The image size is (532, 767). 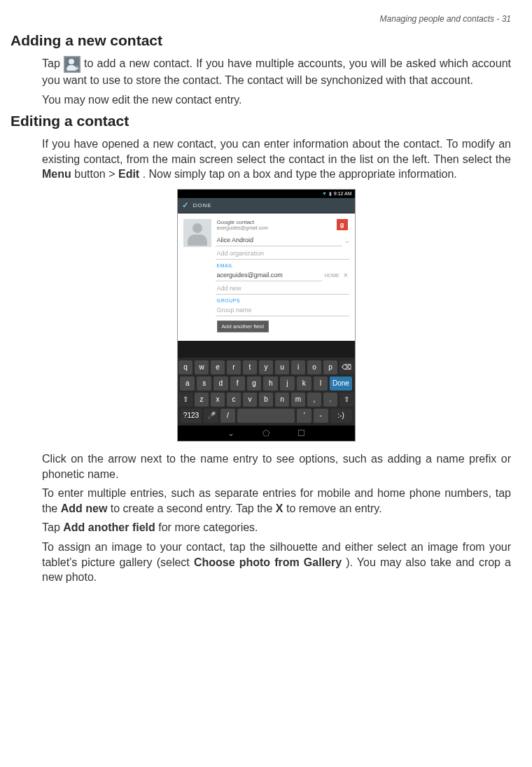 What do you see at coordinates (301, 433) in the screenshot?
I see `recent-nav-icon: ☐` at bounding box center [301, 433].